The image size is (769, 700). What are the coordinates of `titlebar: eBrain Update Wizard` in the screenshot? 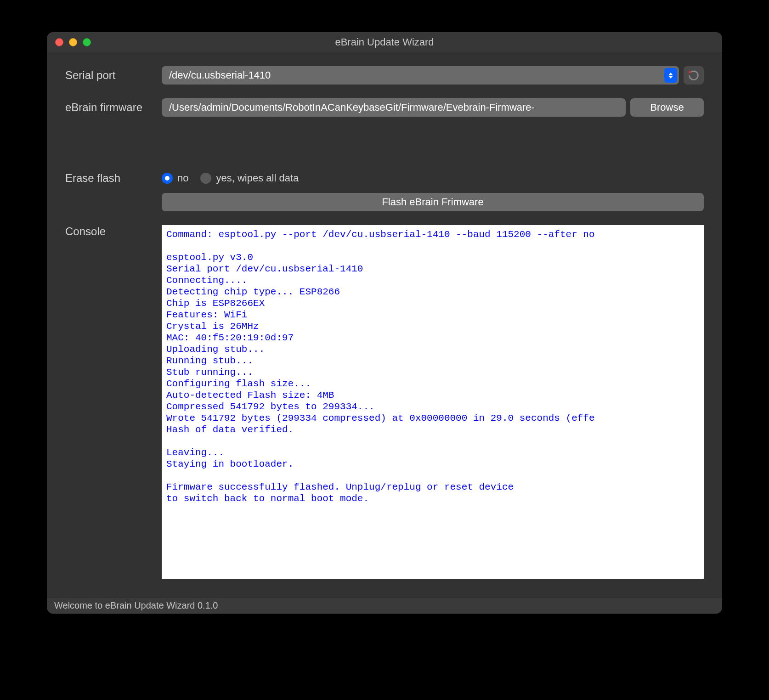 It's located at (384, 42).